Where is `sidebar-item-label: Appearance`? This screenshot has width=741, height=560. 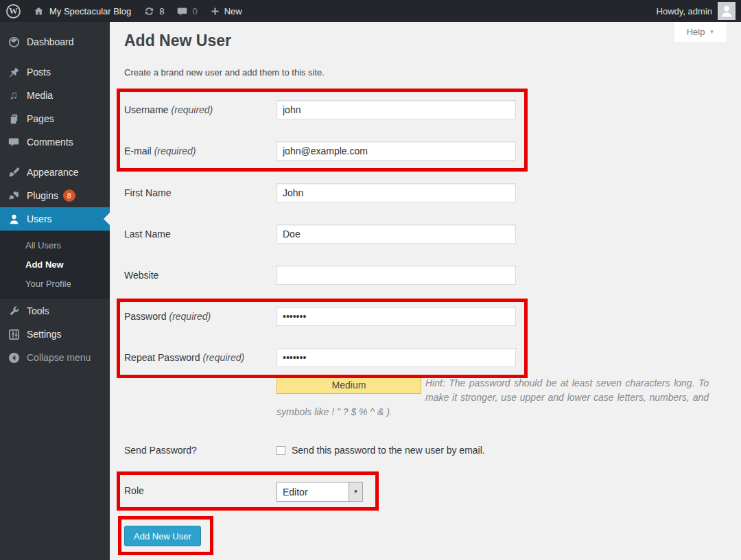
sidebar-item-label: Appearance is located at coordinates (53, 172).